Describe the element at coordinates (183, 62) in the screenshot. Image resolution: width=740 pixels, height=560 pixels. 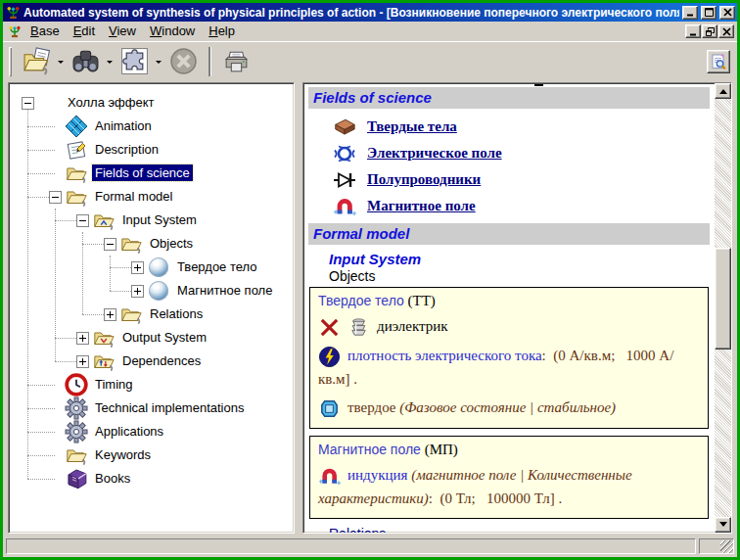
I see `toolbar-stop-button` at that location.